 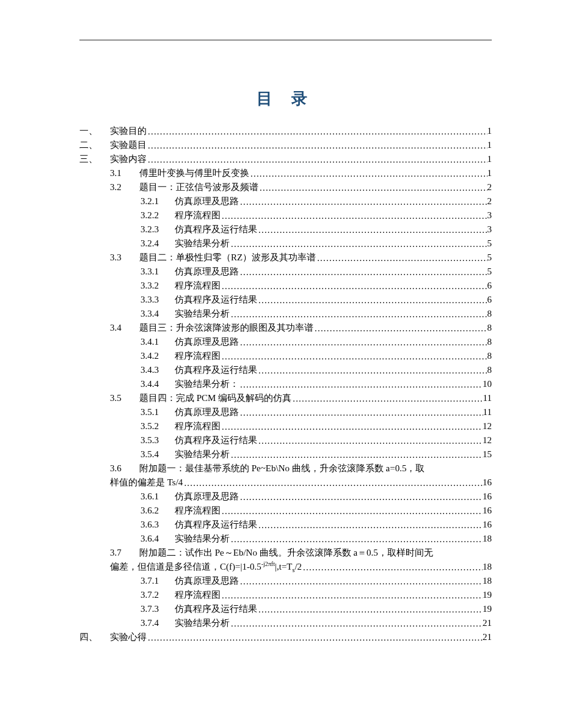 I want to click on toc-entry: 3.4.2程序流程图8, so click(x=286, y=356).